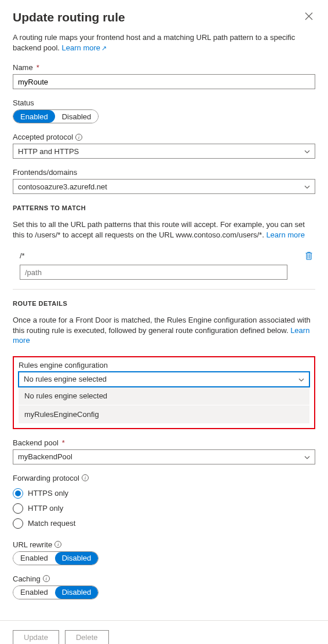 Image resolution: width=328 pixels, height=644 pixels. Describe the element at coordinates (164, 478) in the screenshot. I see `fwd-protocol-label: Forwarding protocol i` at that location.